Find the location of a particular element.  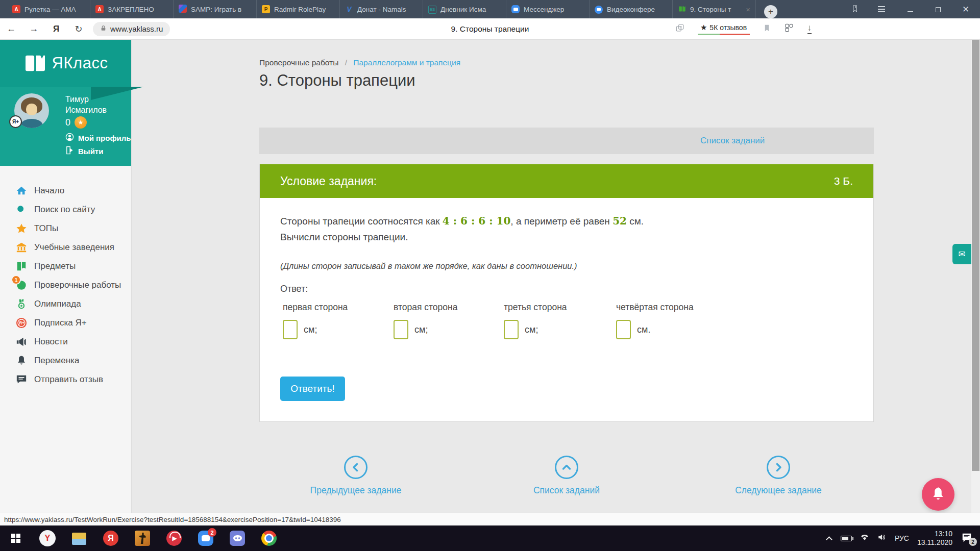

battery-icon is located at coordinates (846, 539).